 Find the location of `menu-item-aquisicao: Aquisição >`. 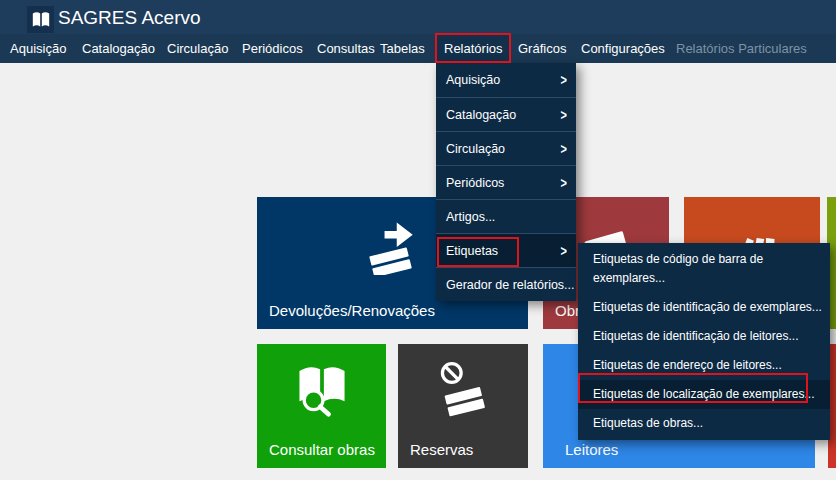

menu-item-aquisicao: Aquisição > is located at coordinates (506, 80).